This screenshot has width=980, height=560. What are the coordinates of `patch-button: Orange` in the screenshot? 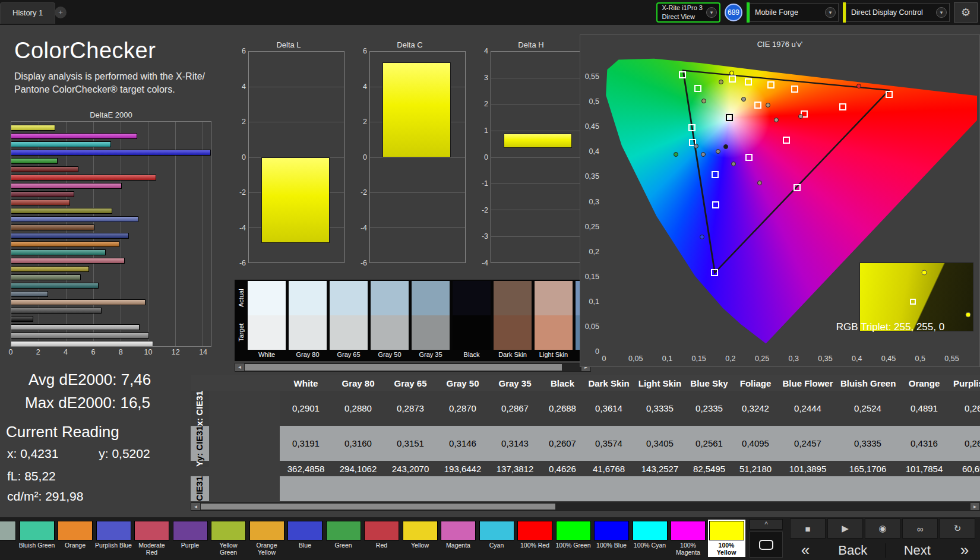 It's located at (75, 538).